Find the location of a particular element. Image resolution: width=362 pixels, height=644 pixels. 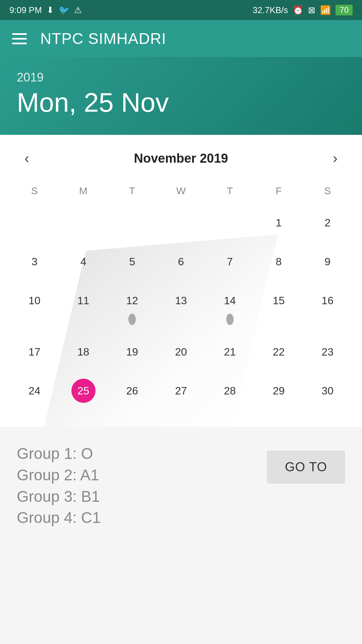

calendar-nav: ‹ November 2019 › is located at coordinates (181, 158).